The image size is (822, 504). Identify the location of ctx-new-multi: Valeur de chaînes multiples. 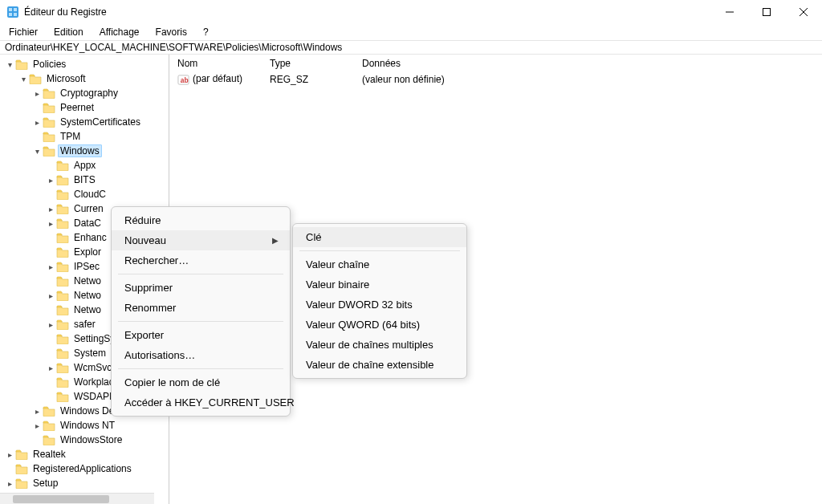
(380, 345).